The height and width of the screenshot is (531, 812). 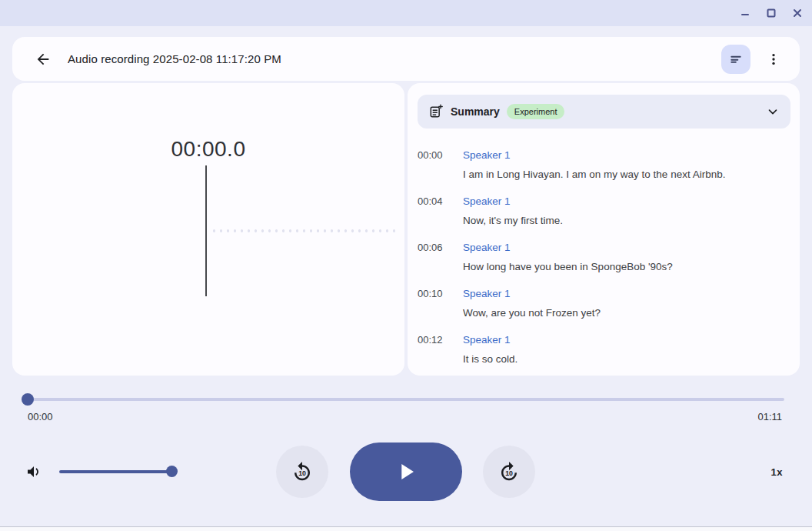 What do you see at coordinates (745, 13) in the screenshot?
I see `minimize-button` at bounding box center [745, 13].